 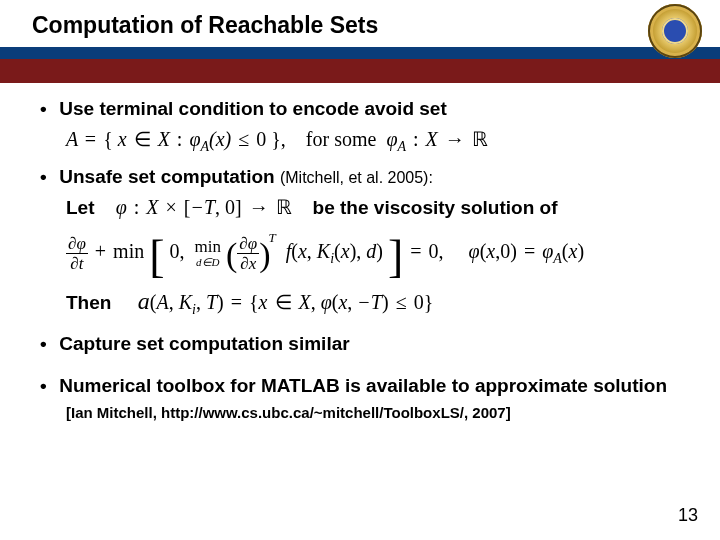 What do you see at coordinates (436, 208) in the screenshot?
I see `viscosity-label: be the viscosity solution of` at bounding box center [436, 208].